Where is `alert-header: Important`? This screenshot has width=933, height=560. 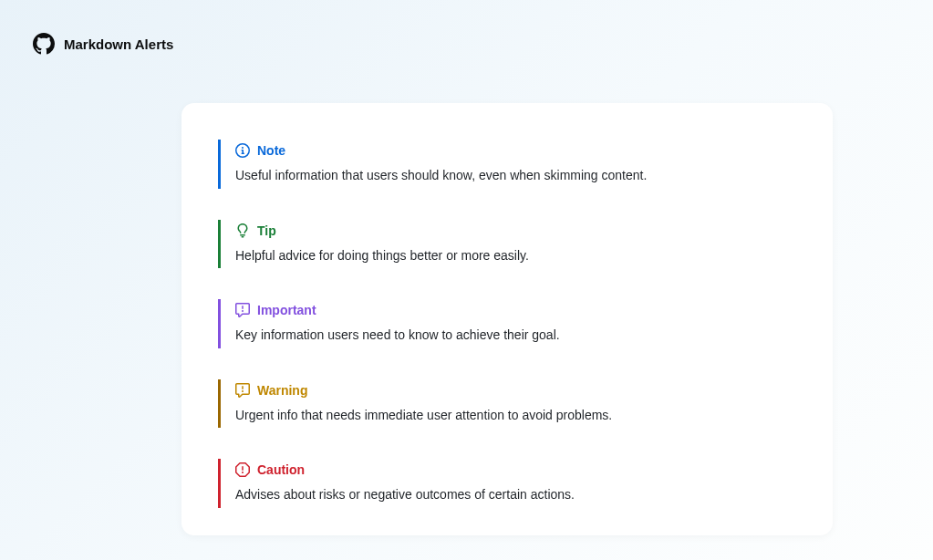 alert-header: Important is located at coordinates (516, 310).